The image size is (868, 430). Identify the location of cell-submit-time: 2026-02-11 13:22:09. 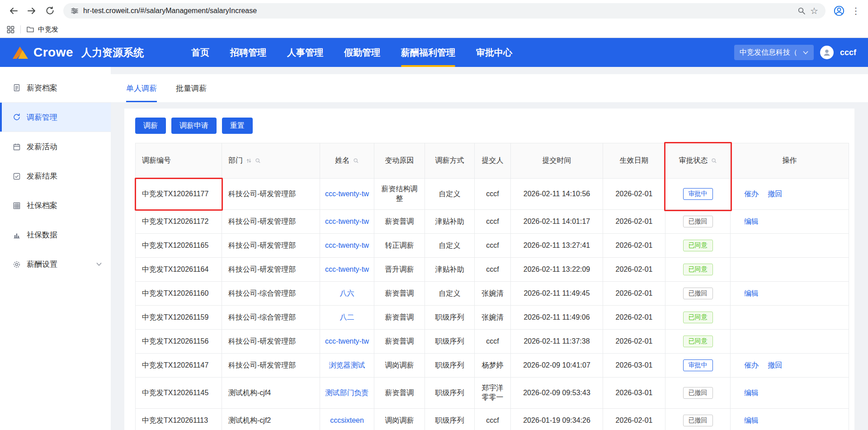
(557, 269).